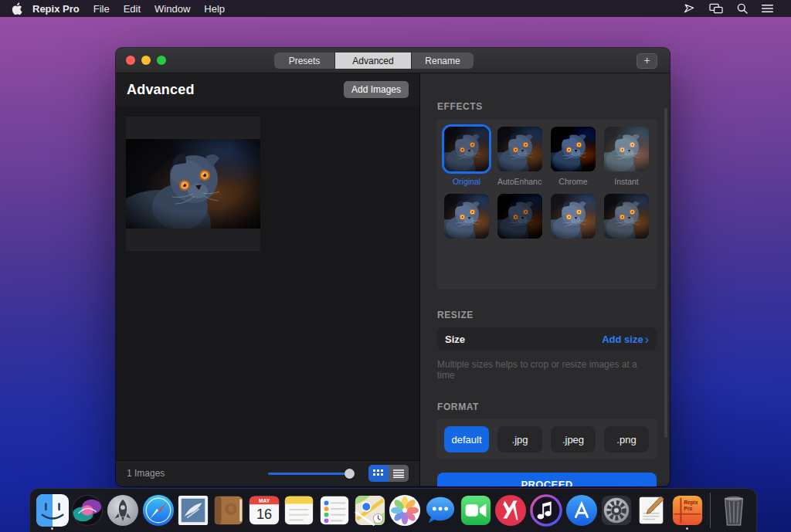  I want to click on menu-app-name: Repix Pro, so click(56, 9).